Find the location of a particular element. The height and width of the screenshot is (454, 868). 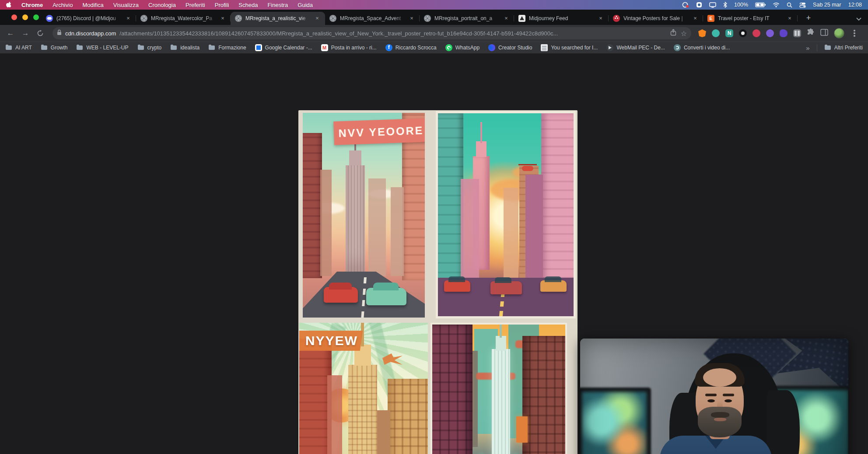

tab-midjourney-feed: Midjourney Feed × is located at coordinates (561, 18).